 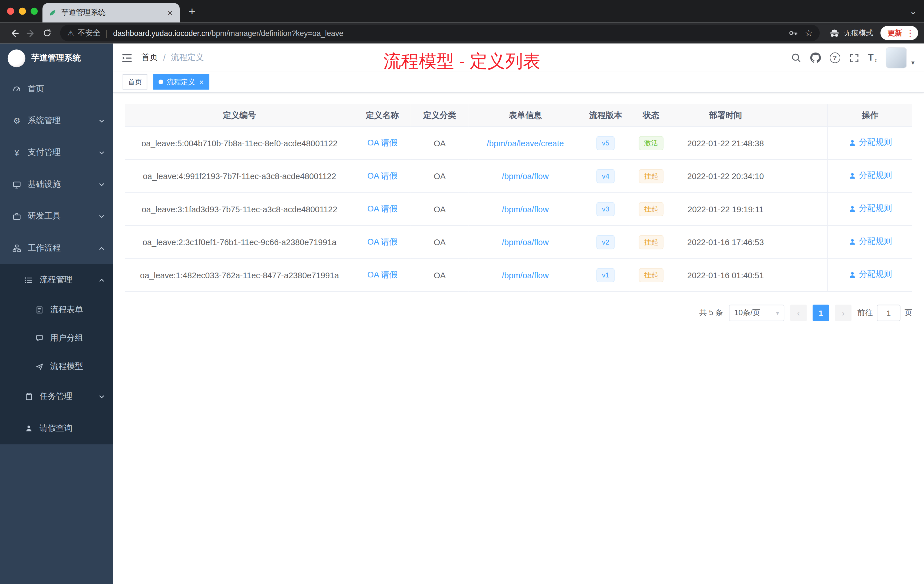 I want to click on sidebar-item-task-management: 任务管理, so click(x=57, y=396).